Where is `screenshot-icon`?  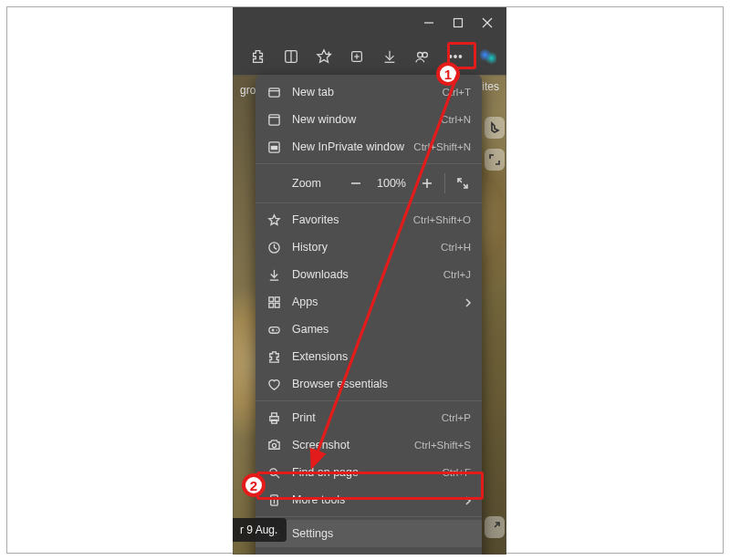 screenshot-icon is located at coordinates (274, 445).